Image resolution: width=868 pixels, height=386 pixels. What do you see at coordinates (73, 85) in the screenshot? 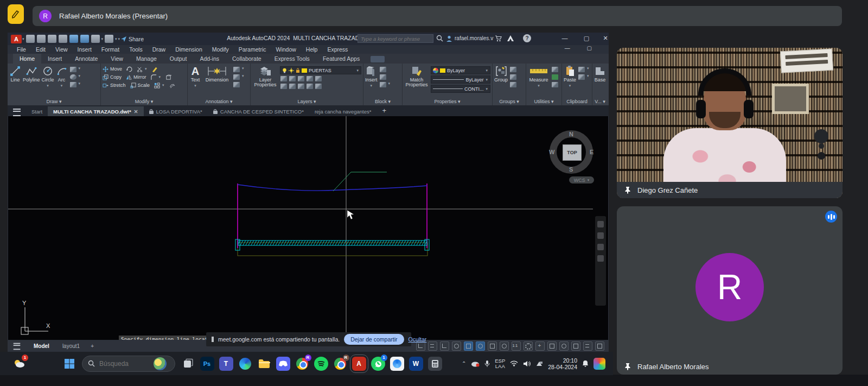
I see `hatch-tool-icon` at bounding box center [73, 85].